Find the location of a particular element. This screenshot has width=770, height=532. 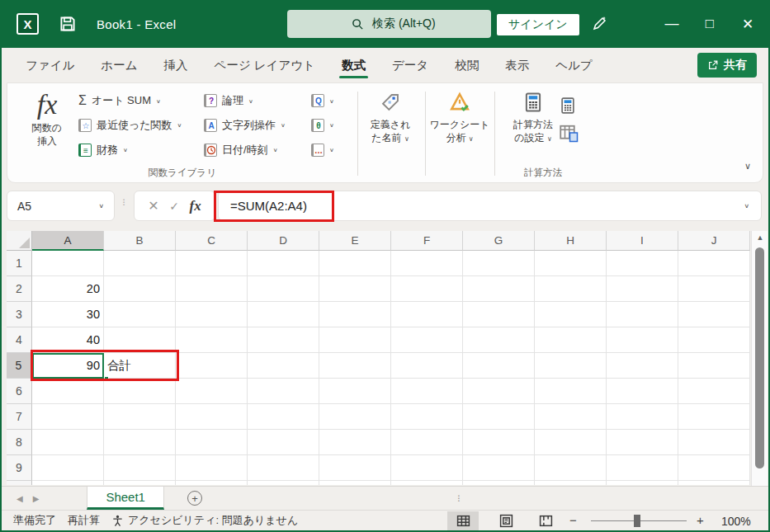

sheet-nav-left-icon: ◀ is located at coordinates (20, 498).